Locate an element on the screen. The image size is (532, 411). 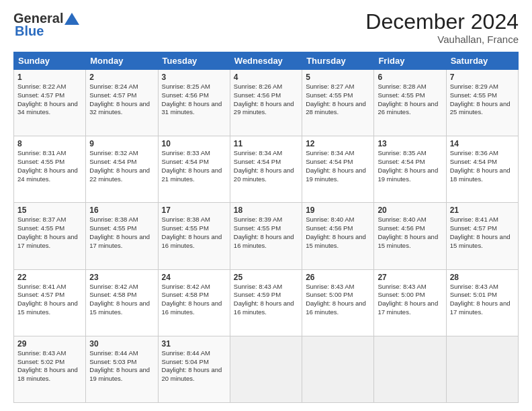
sunset: Sunset: 5:01 PM is located at coordinates (474, 294).